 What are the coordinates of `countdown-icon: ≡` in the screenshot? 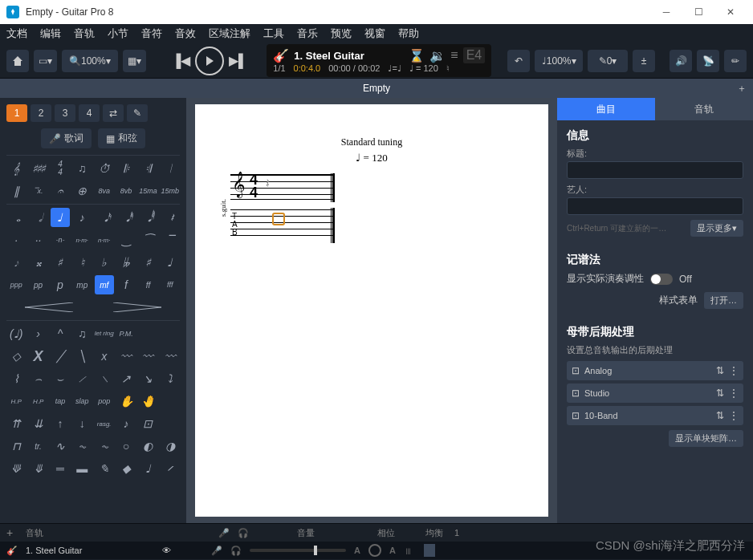 It's located at (454, 55).